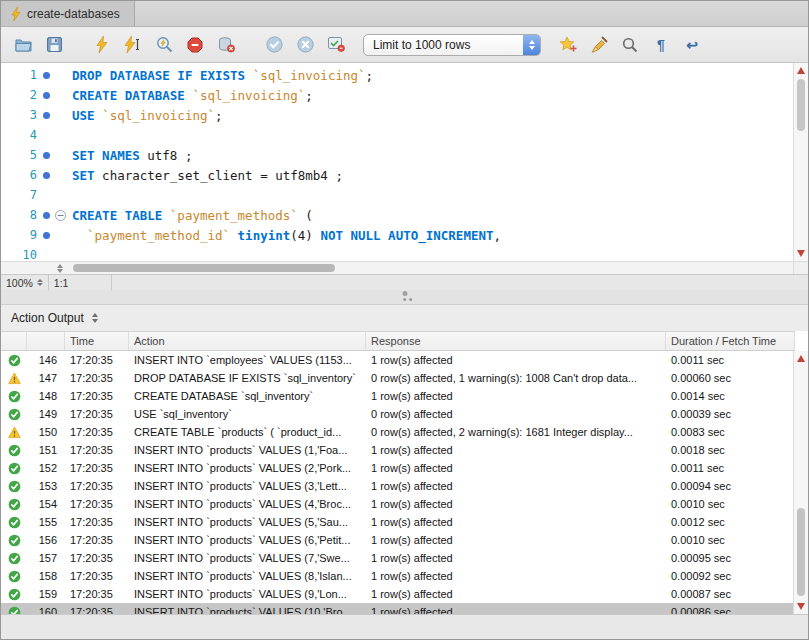  What do you see at coordinates (692, 45) in the screenshot?
I see `wrap-text-toggle: ↩` at bounding box center [692, 45].